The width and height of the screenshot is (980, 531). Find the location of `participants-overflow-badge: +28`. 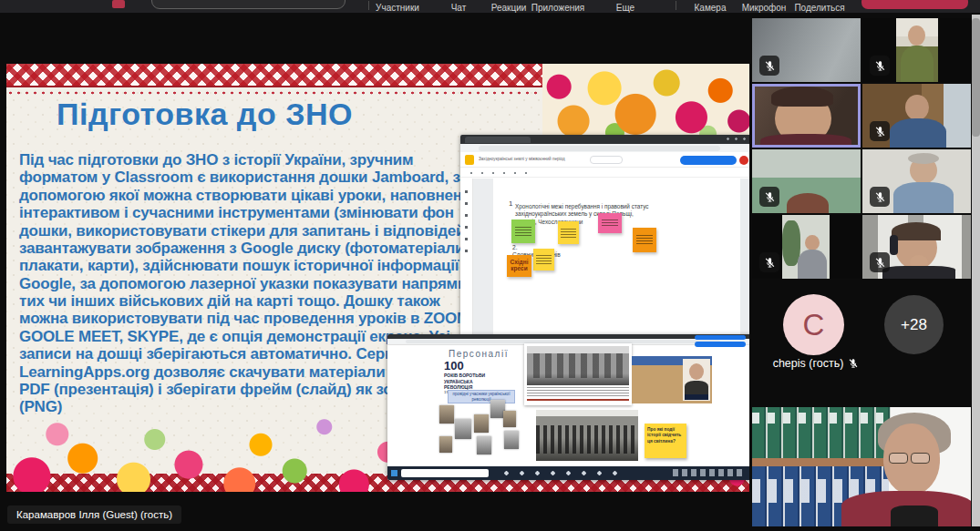

participants-overflow-badge: +28 is located at coordinates (913, 324).